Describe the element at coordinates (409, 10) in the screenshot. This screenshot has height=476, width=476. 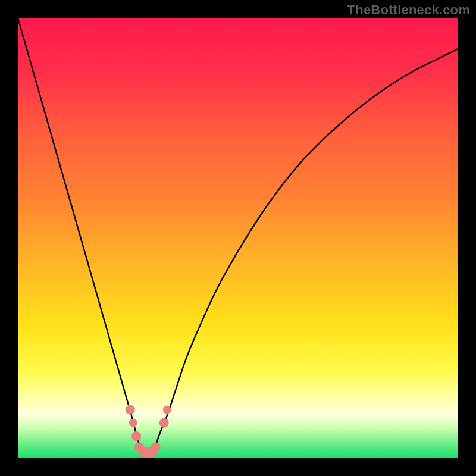
I see `watermark-text: TheBottleneck.com` at that location.